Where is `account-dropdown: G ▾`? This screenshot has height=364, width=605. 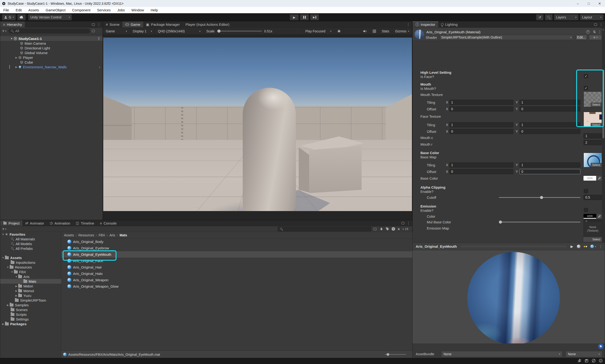
account-dropdown: G ▾ is located at coordinates (9, 17).